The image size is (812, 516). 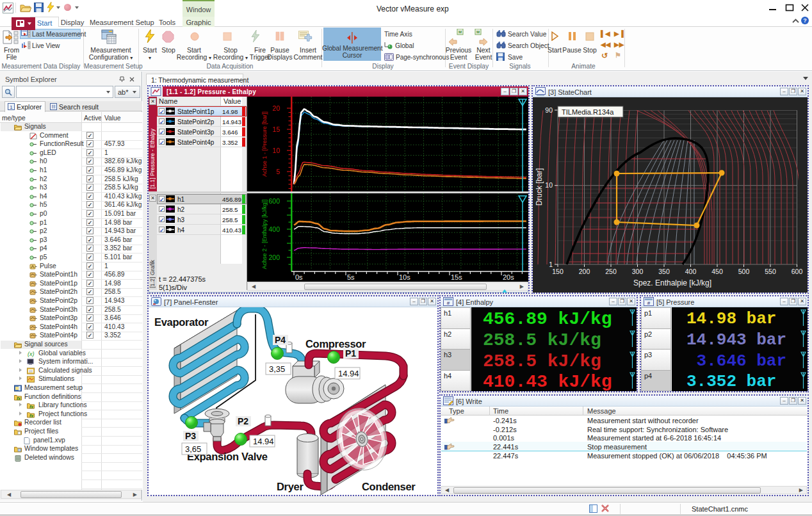 What do you see at coordinates (278, 172) in the screenshot?
I see `svg-text: 5` at bounding box center [278, 172].